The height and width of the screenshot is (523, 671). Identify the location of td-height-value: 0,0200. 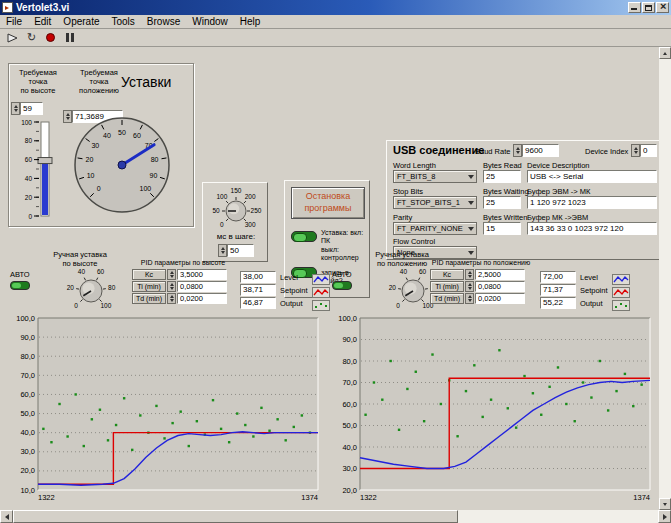
(202, 298).